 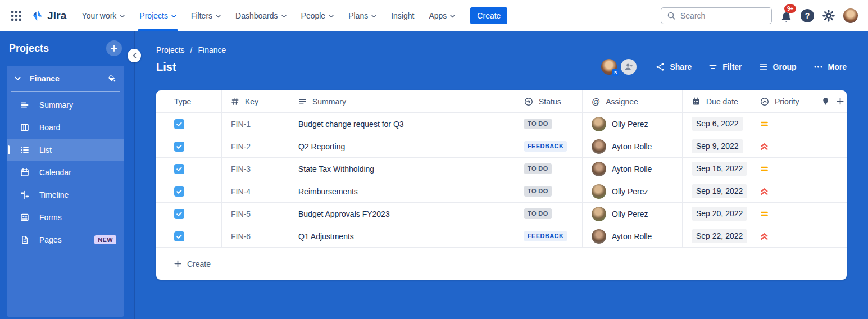 I want to click on sidebar-item-summary: Summary, so click(x=65, y=105).